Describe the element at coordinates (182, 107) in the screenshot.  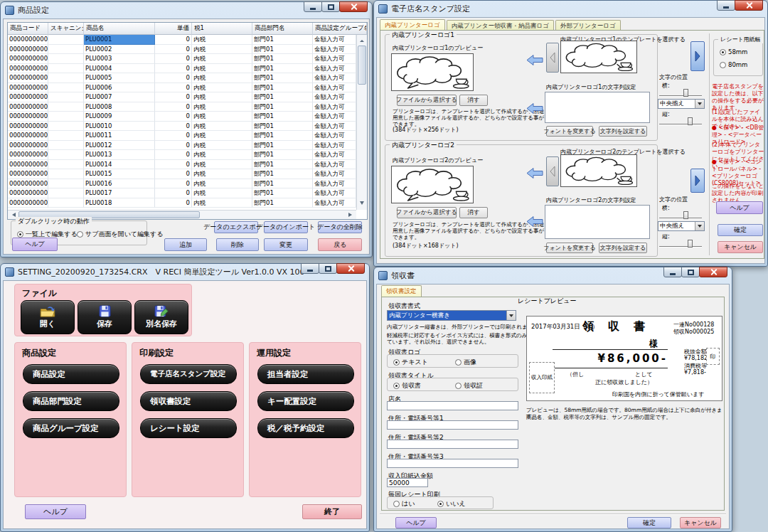
I see `table-row: 0000000000000008 PLU0008 0 内税 部門01 金額入力可` at that location.